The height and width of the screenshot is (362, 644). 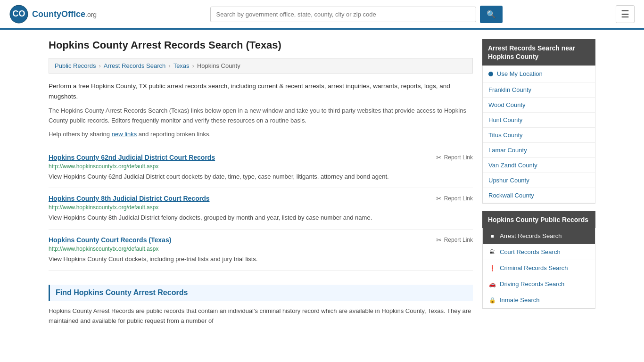 I want to click on public-records-section: Hopkins County Public Records ■ Arrest R…, so click(x=539, y=260).